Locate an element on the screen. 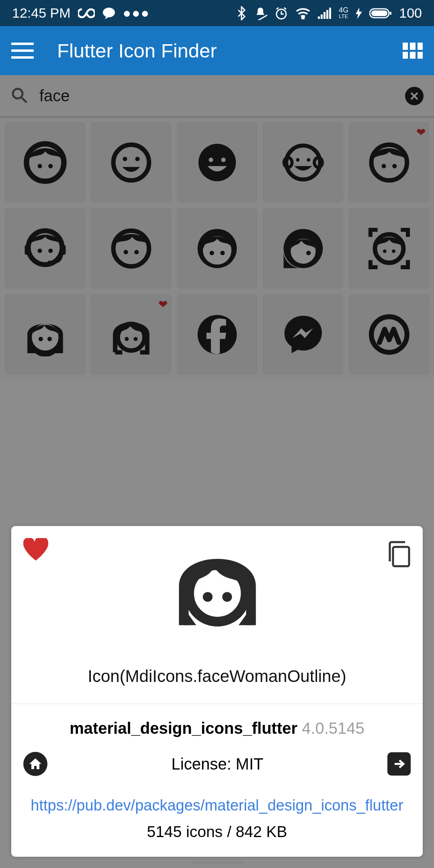 This screenshot has height=868, width=434. dnd-icon is located at coordinates (260, 13).